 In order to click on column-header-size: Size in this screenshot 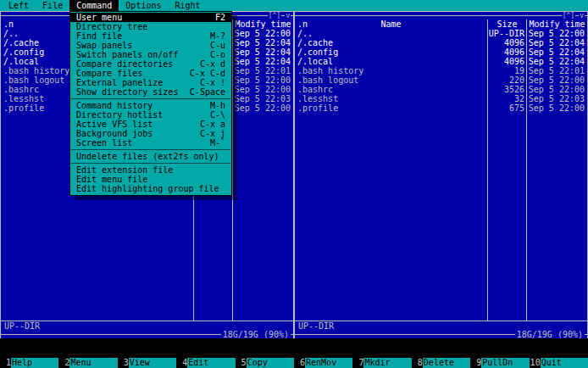, I will do `click(507, 24)`.